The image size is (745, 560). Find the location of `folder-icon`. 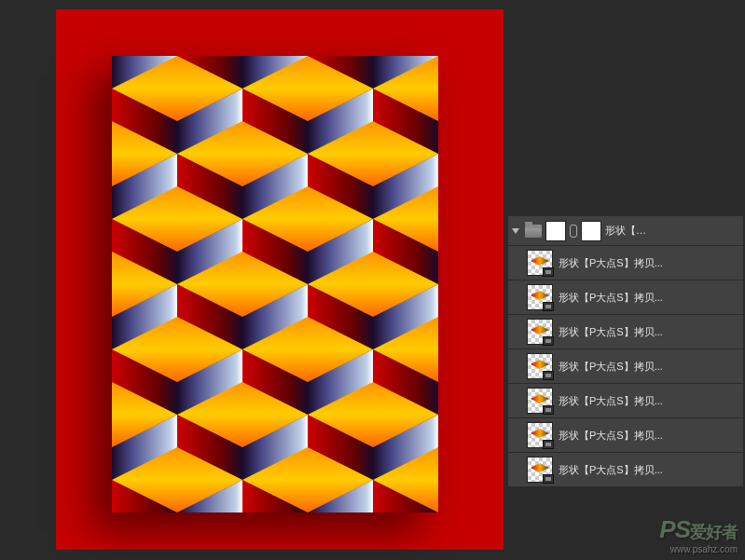

folder-icon is located at coordinates (533, 231).